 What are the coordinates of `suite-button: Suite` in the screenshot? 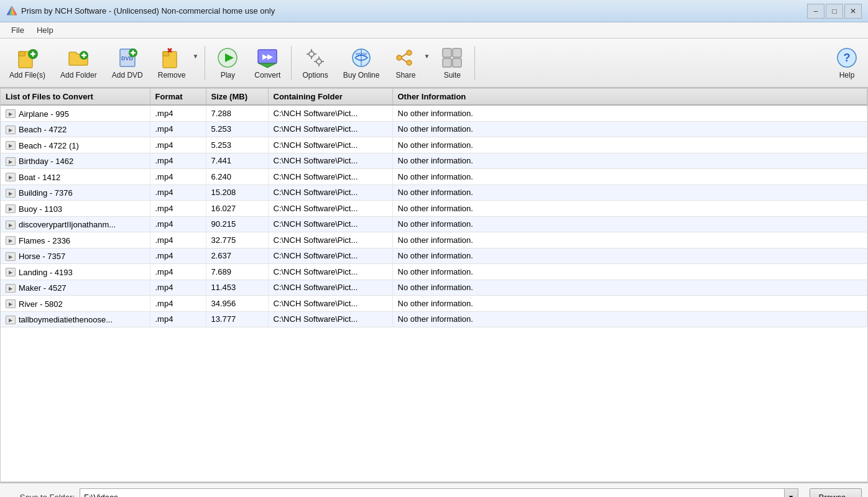 It's located at (452, 63).